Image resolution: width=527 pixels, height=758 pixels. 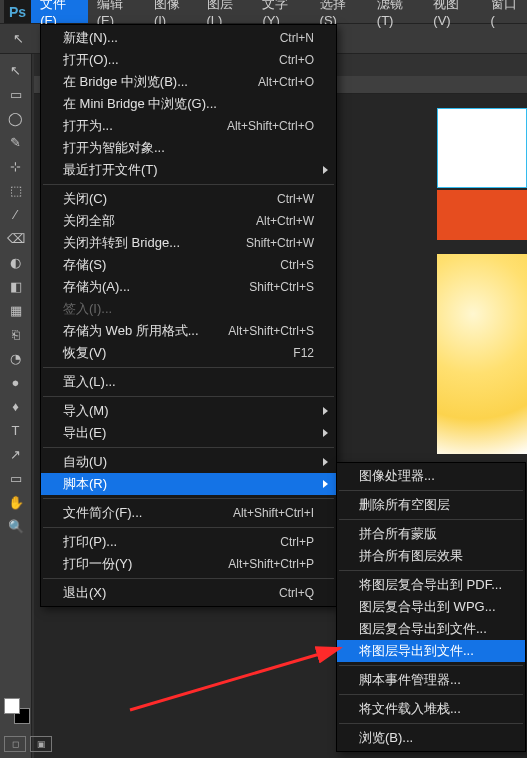 What do you see at coordinates (431, 709) in the screenshot?
I see `script-menu-item: 将文件载入堆栈...` at bounding box center [431, 709].